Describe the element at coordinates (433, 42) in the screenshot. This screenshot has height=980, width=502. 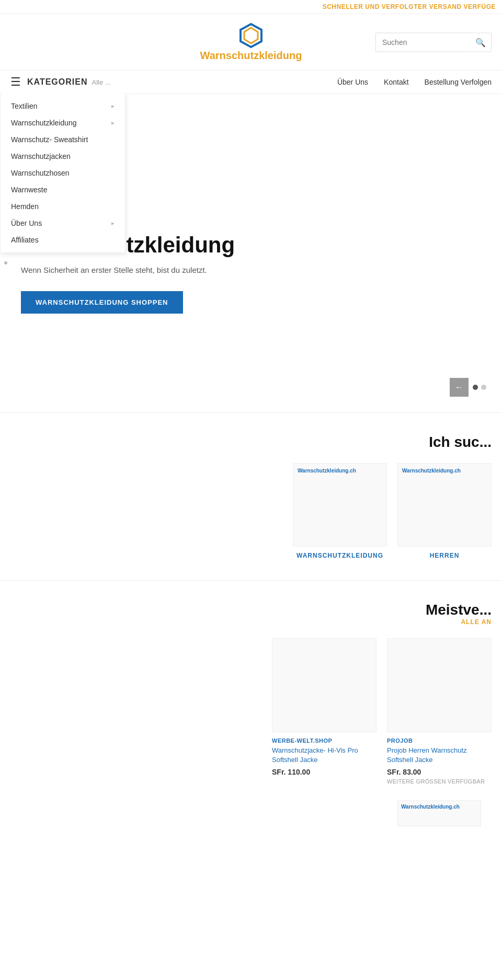
I see `search-box: 🔍` at that location.